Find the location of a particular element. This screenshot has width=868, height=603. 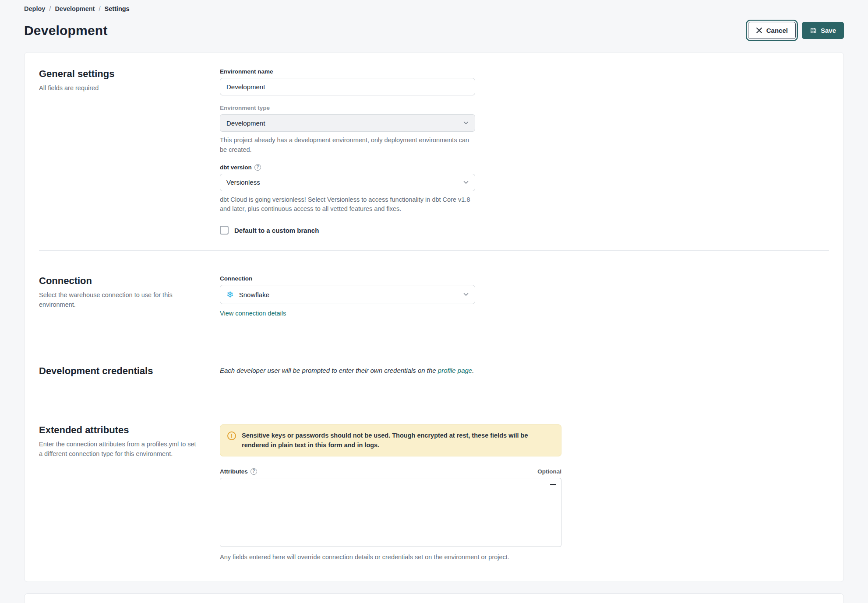

development-credentials-note: Each developer user will be prompted to … is located at coordinates (525, 371).